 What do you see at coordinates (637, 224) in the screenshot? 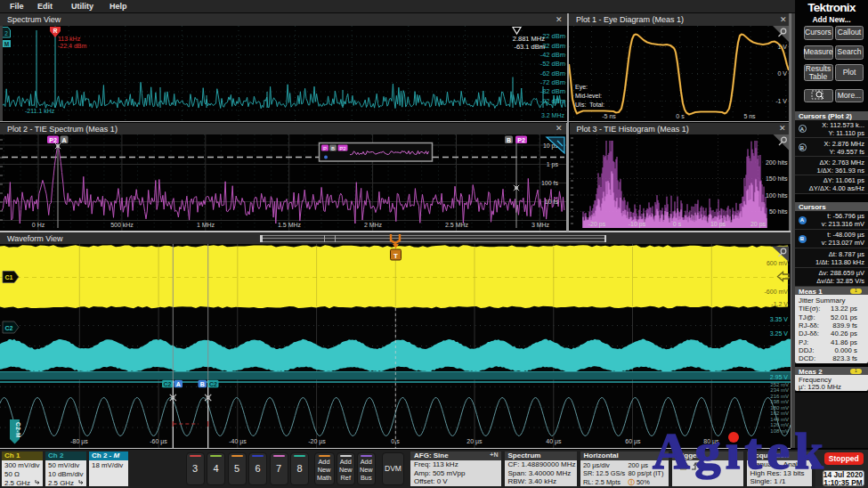
I see `svg-text: -10 ps` at bounding box center [637, 224].